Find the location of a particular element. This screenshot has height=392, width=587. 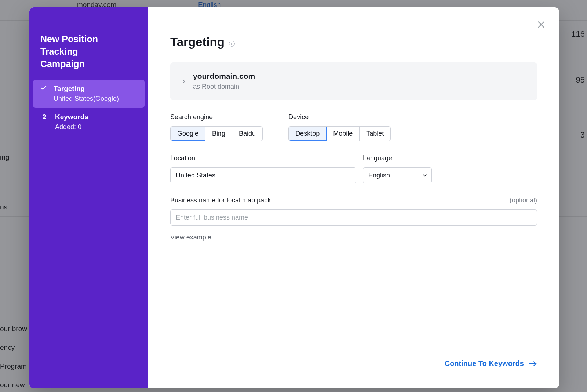

step-keywords: 2 Keywords Added: 0 is located at coordinates (89, 122).